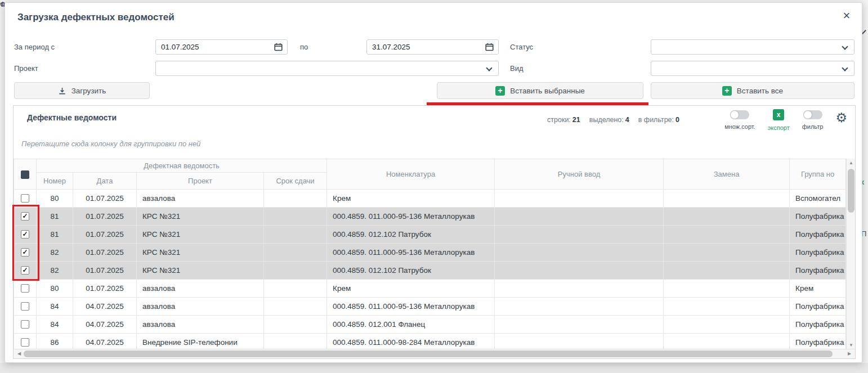  Describe the element at coordinates (818, 174) in the screenshot. I see `column-nomenclature-group: Группа но` at that location.